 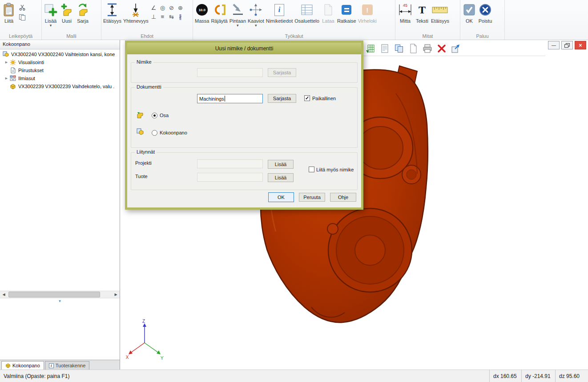 What do you see at coordinates (256, 14) in the screenshot?
I see `diagrams-button: Kaaviot ▾` at bounding box center [256, 14].